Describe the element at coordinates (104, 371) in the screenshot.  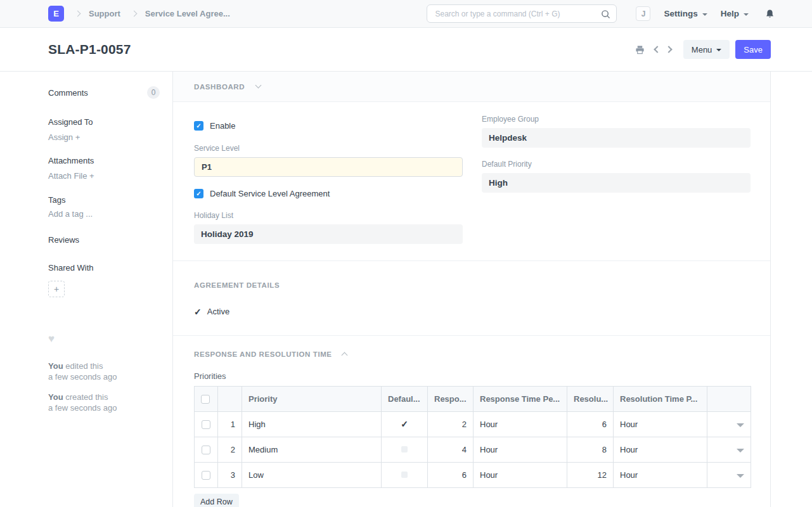
I see `activity-edited: You edited this a few seconds ago` at that location.